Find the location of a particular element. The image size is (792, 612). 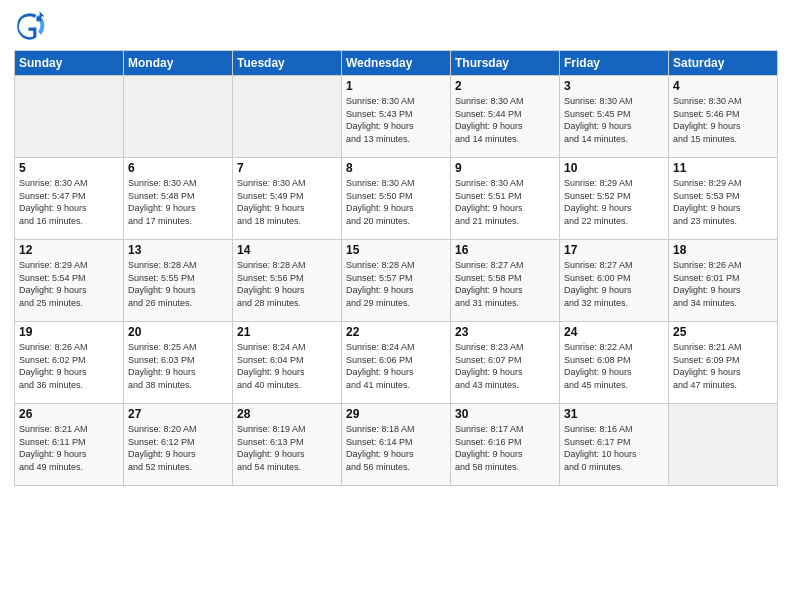

day-header-wednesday: Wednesday is located at coordinates (396, 64).